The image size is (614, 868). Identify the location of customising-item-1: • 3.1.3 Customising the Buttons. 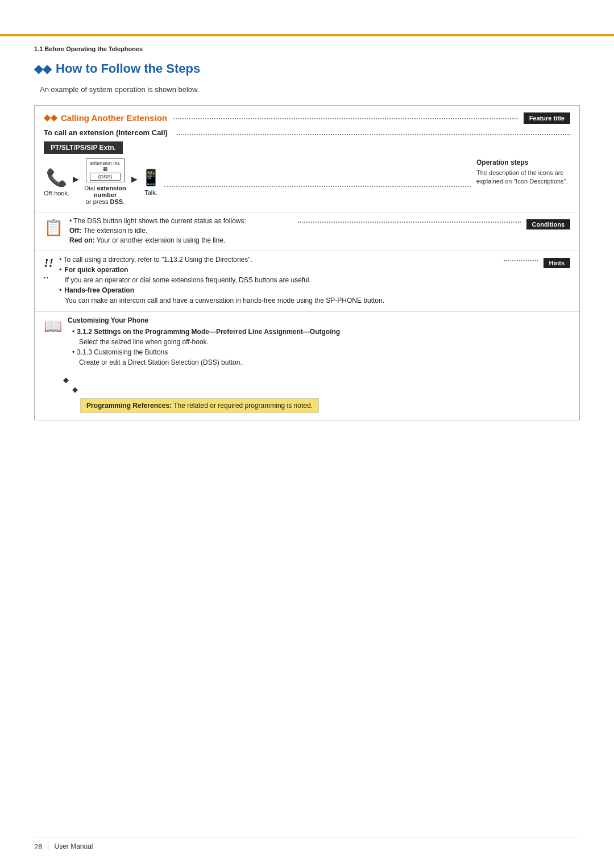
(321, 352).